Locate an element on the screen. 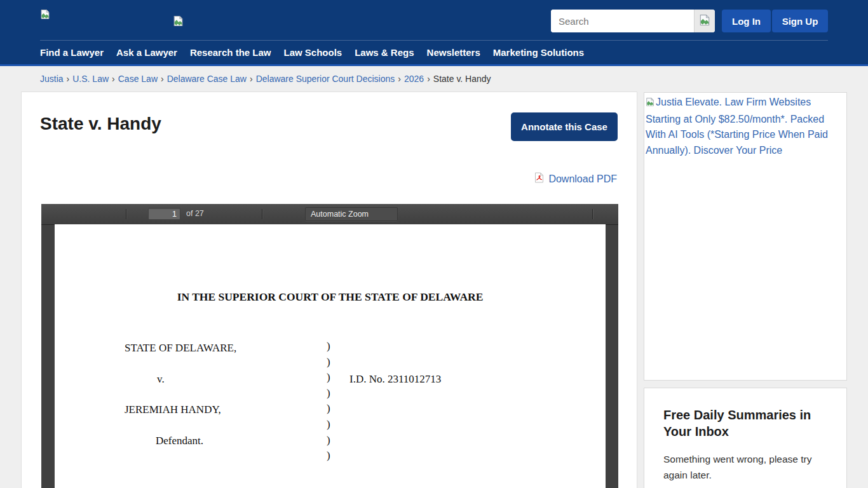 Image resolution: width=868 pixels, height=488 pixels. breadcrumb-superior-court-decisions: Delaware Superior Court Decisions is located at coordinates (325, 79).